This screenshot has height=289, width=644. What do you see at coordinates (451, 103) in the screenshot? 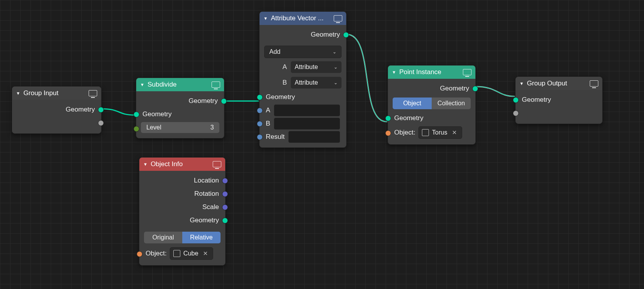
I see `toggle-collection: Collection` at bounding box center [451, 103].